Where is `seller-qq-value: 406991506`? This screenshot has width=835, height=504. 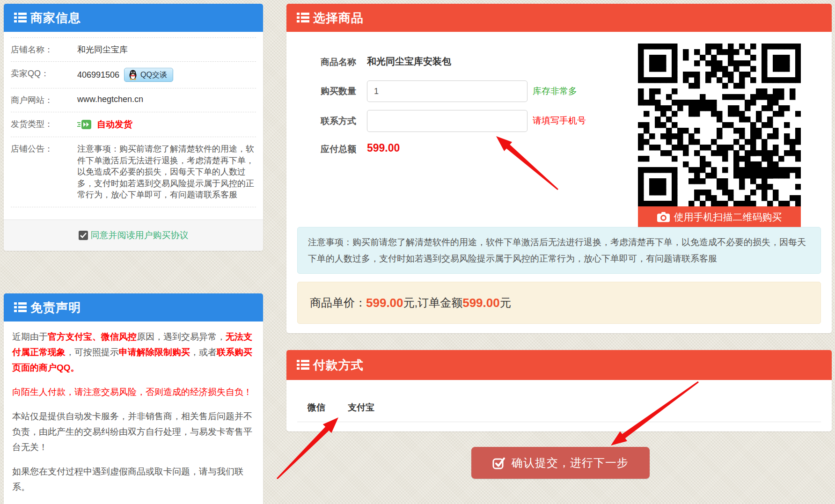
seller-qq-value: 406991506 is located at coordinates (98, 75).